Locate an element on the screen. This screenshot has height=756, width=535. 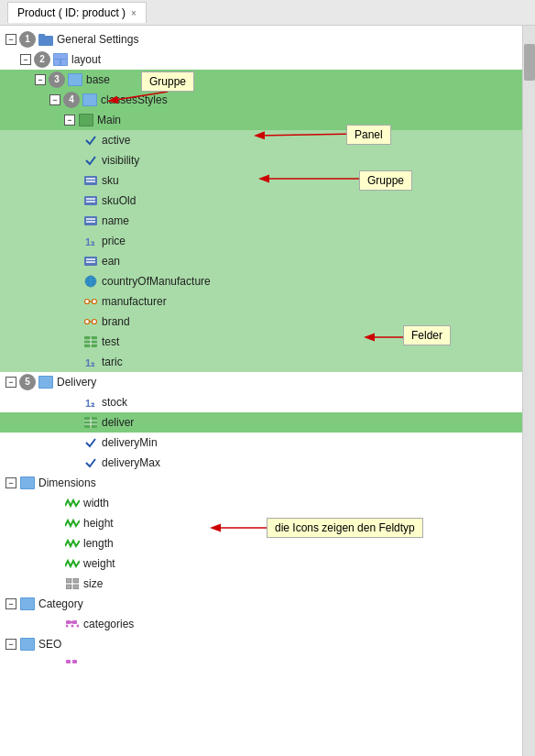
text-icon-sku is located at coordinates (91, 181).